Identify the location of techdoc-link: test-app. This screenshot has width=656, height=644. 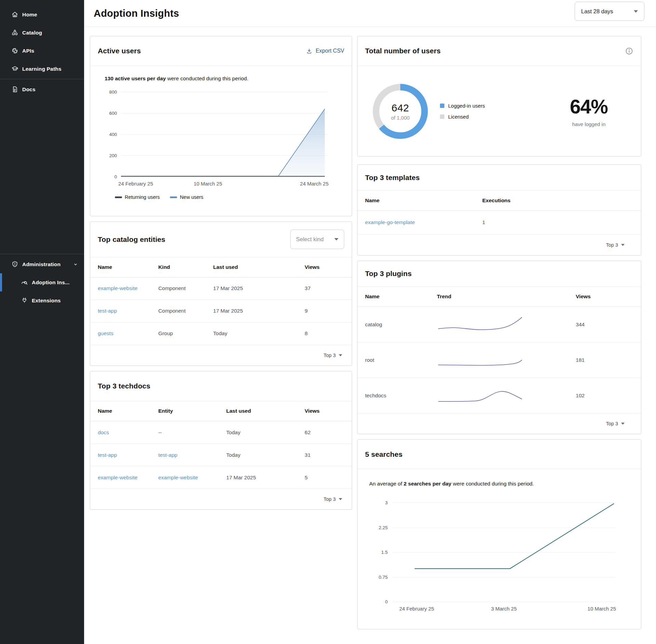
(107, 455).